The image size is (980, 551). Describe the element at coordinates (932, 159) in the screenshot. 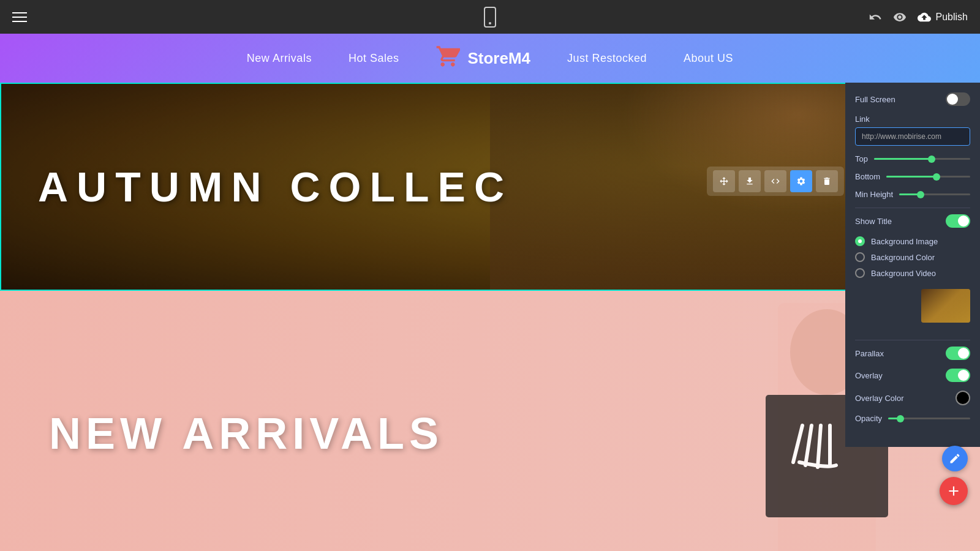

I see `top-slider-thumb` at that location.